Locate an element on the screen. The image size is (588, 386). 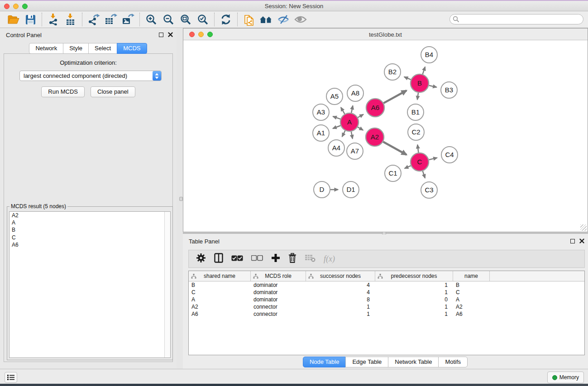
edge-A-A7 is located at coordinates (352, 135).